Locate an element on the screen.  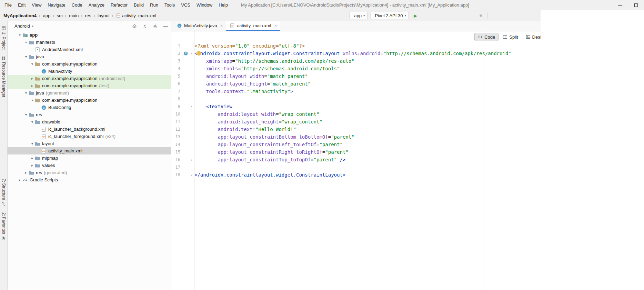
run-config-select: app ▾ is located at coordinates (359, 16).